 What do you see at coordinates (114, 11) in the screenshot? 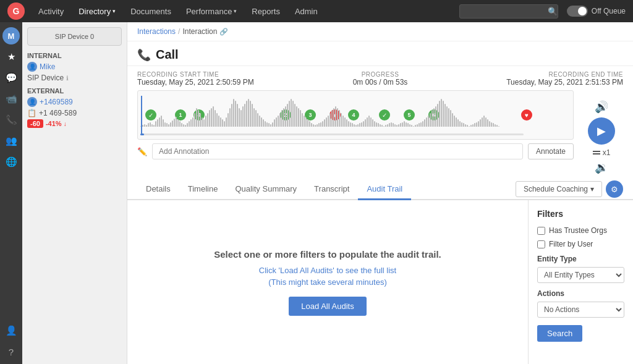
I see `directory-dropdown-arrow: ▾` at bounding box center [114, 11].